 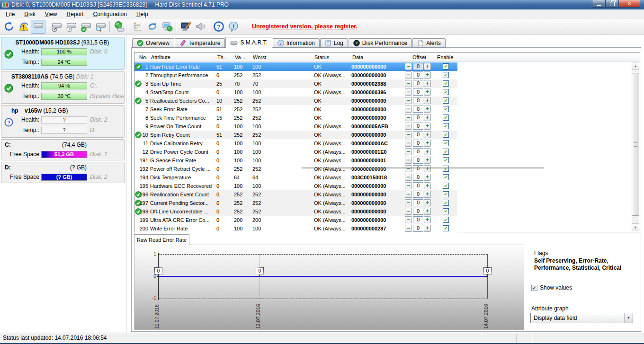 What do you see at coordinates (534, 288) in the screenshot?
I see `show-values-checkbox: ✔` at bounding box center [534, 288].